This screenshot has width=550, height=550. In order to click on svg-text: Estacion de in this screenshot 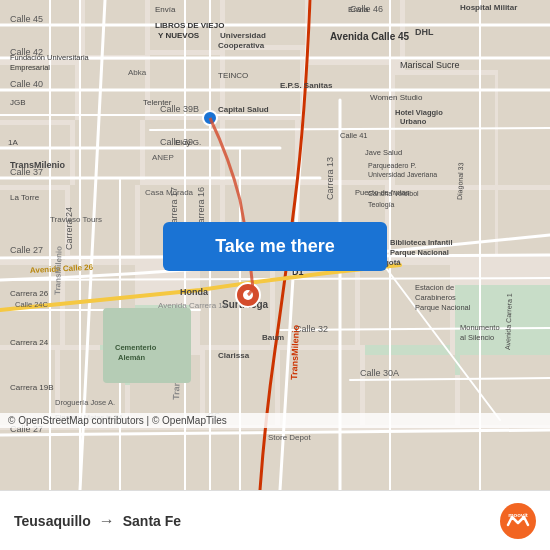, I will do `click(434, 288)`.